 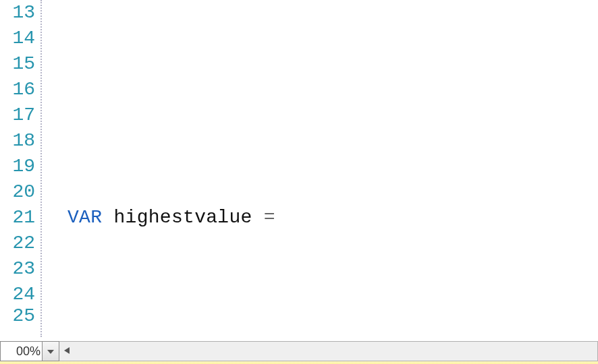 I want to click on equals-op: =, so click(x=270, y=217).